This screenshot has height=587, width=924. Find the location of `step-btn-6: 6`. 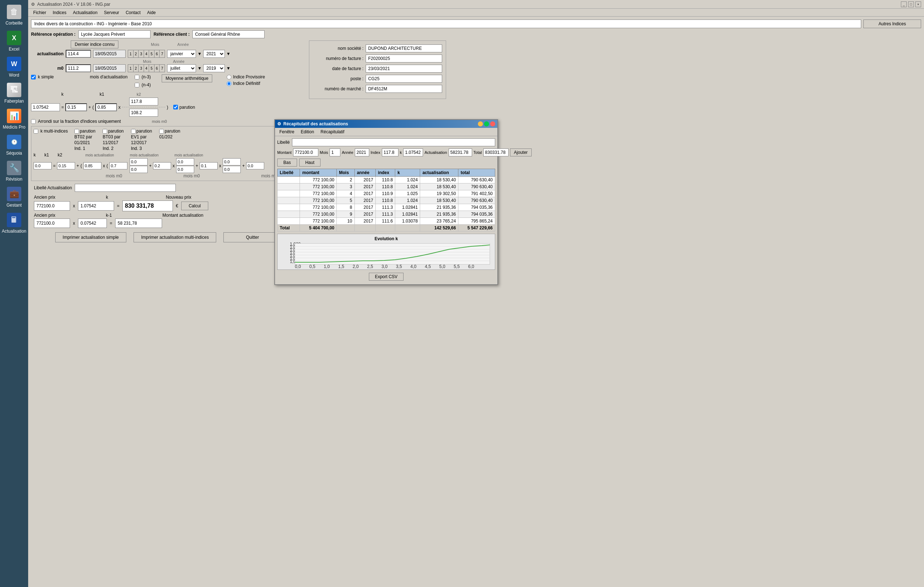

step-btn-6: 6 is located at coordinates (157, 54).